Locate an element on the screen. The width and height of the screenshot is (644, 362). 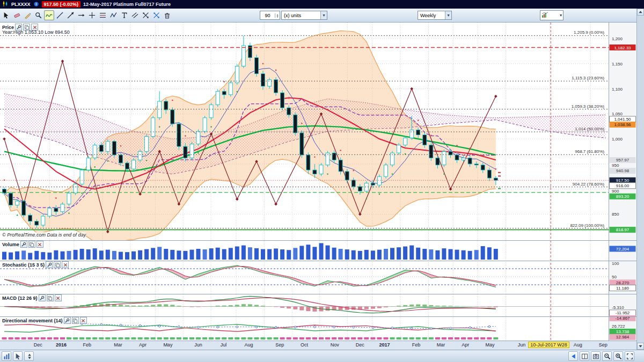
svg-text: 1,100 is located at coordinates (617, 89).